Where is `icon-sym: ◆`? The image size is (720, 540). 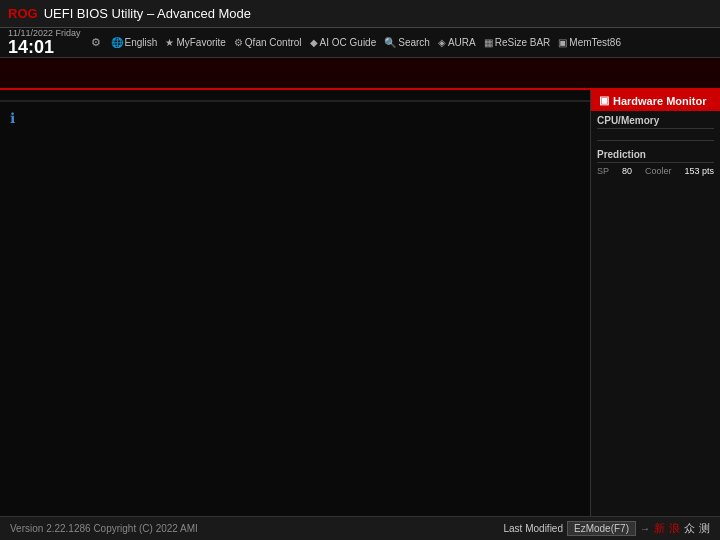
icon-sym: ◆ is located at coordinates (314, 42).